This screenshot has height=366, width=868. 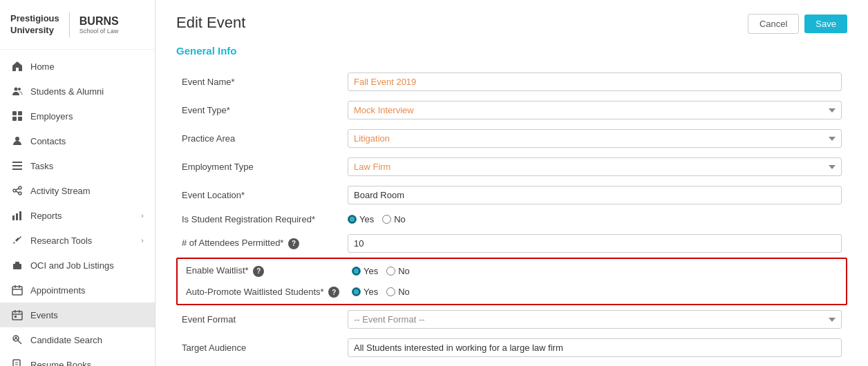 What do you see at coordinates (511, 348) in the screenshot?
I see `form-row-target-audience: Target Audience` at bounding box center [511, 348].